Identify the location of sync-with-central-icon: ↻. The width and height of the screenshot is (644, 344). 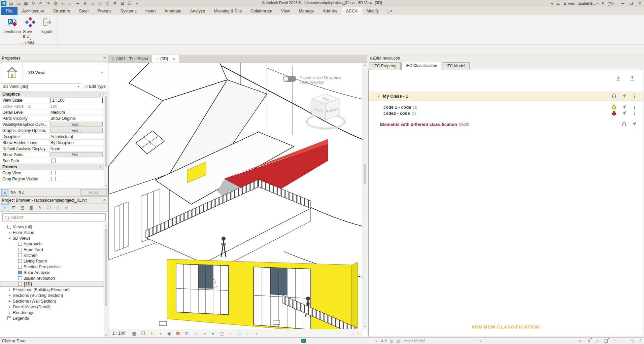
(33, 3).